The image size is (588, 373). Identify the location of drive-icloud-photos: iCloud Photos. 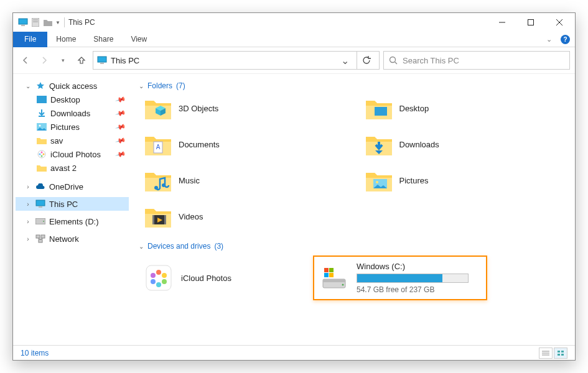
(220, 278).